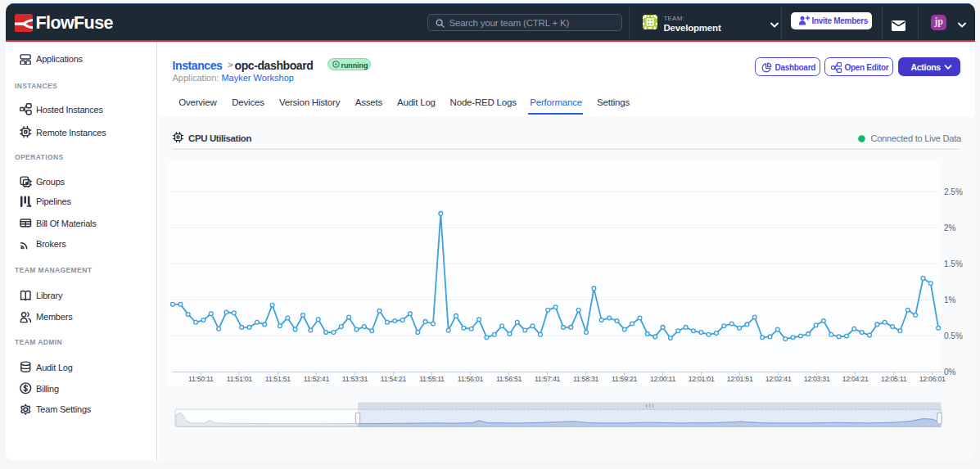  Describe the element at coordinates (317, 379) in the screenshot. I see `svg-text: 11:52:41` at that location.